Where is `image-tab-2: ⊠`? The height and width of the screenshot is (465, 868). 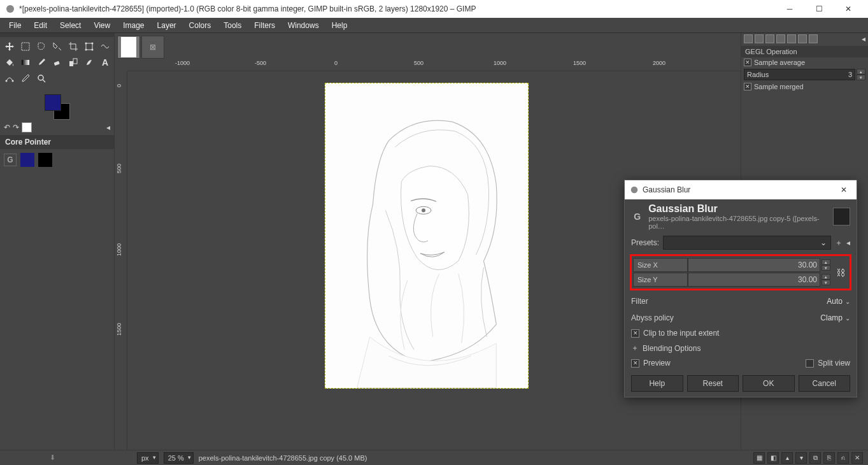 image-tab-2: ⊠ is located at coordinates (153, 47).